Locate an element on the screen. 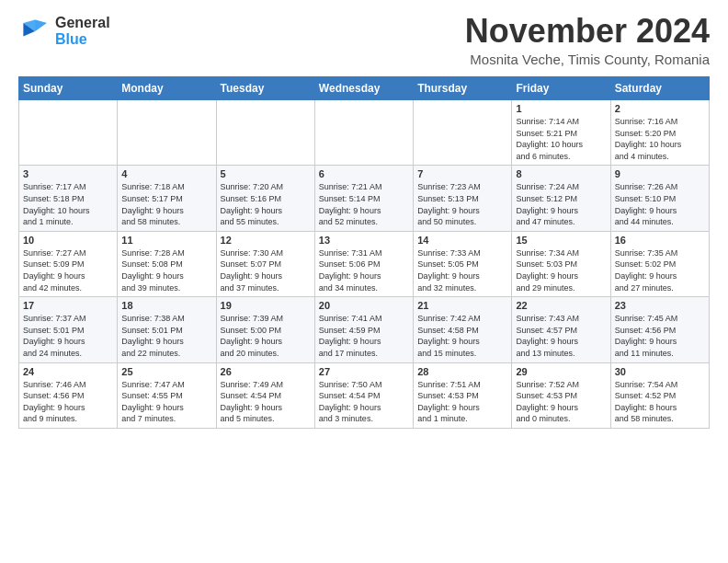  table-row: 25Sunrise: 7:47 AMSunset: 4:55 PMDayligh… is located at coordinates (167, 396).